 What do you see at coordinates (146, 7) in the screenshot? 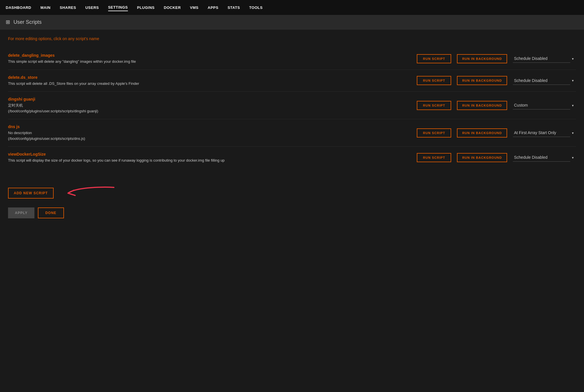
I see `nav-plugins: PLUGINS` at bounding box center [146, 7].